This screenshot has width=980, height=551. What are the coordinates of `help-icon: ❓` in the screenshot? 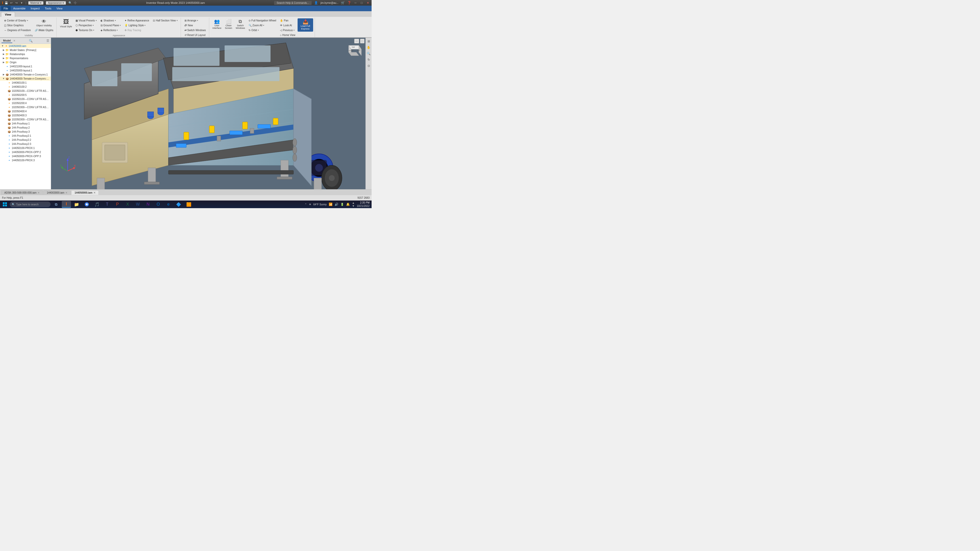 It's located at (349, 3).